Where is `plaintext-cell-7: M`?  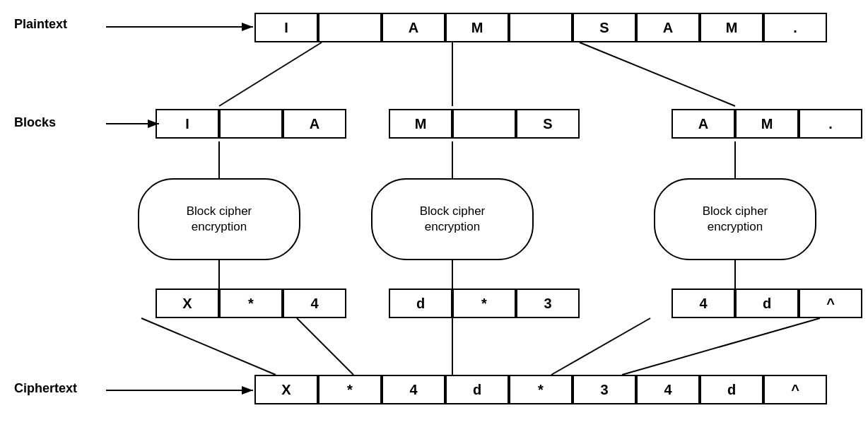 plaintext-cell-7: M is located at coordinates (732, 28).